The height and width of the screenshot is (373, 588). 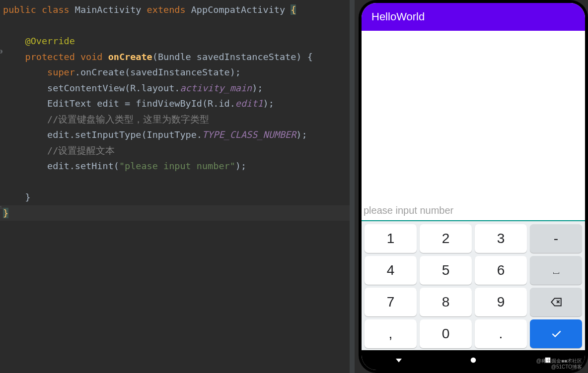 I want to click on nav-back-button, so click(x=399, y=360).